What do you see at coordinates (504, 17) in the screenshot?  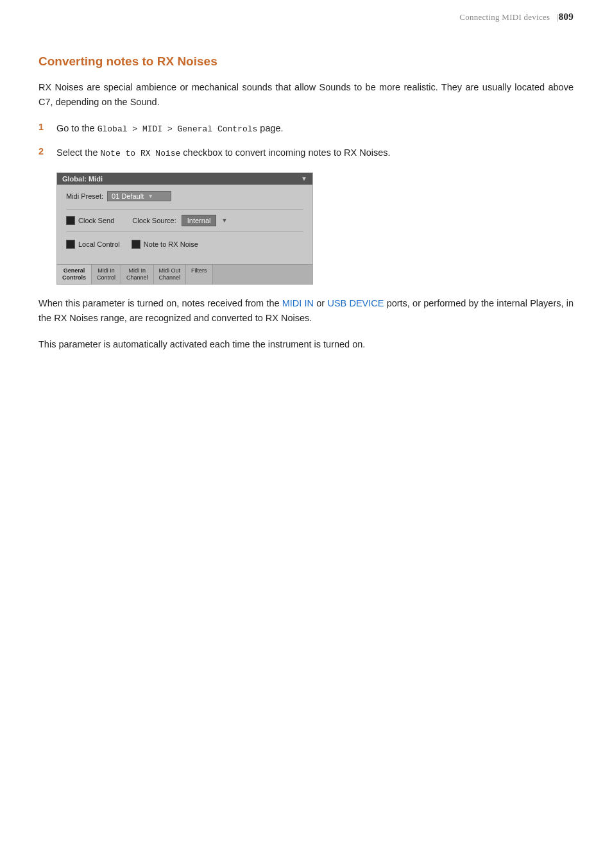 I see `chapter-title: Connecting MIDI devices` at bounding box center [504, 17].